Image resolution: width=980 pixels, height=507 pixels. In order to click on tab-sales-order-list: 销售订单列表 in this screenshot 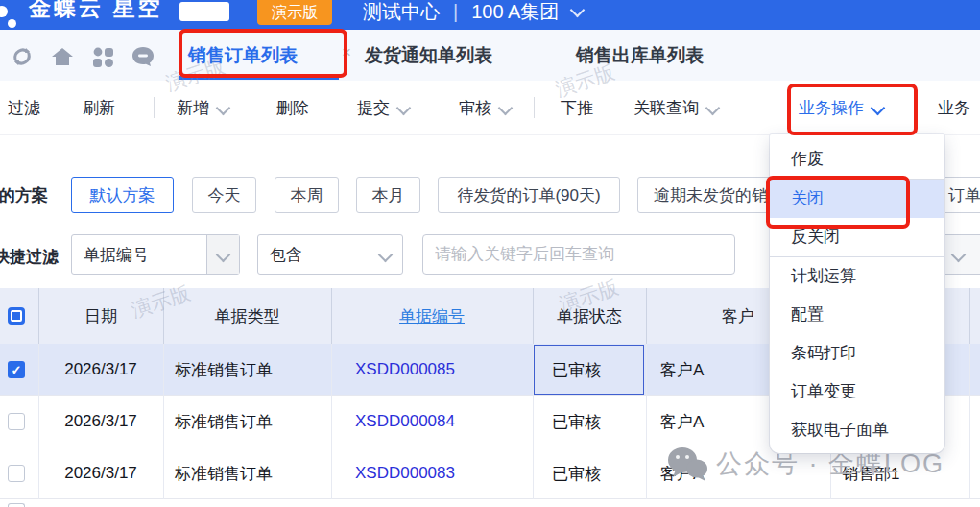, I will do `click(243, 56)`.